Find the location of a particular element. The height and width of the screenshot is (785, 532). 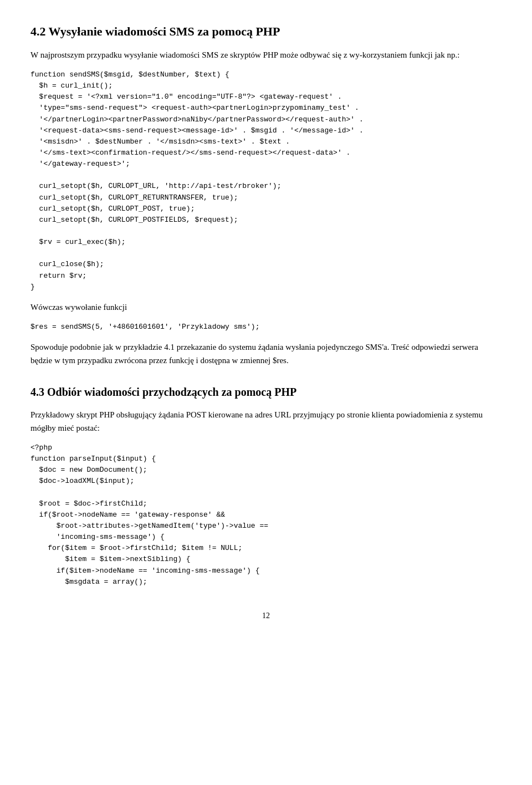

result-paragraph: Spowoduje podobnie jak w przykładzie 4.1… is located at coordinates (266, 354).